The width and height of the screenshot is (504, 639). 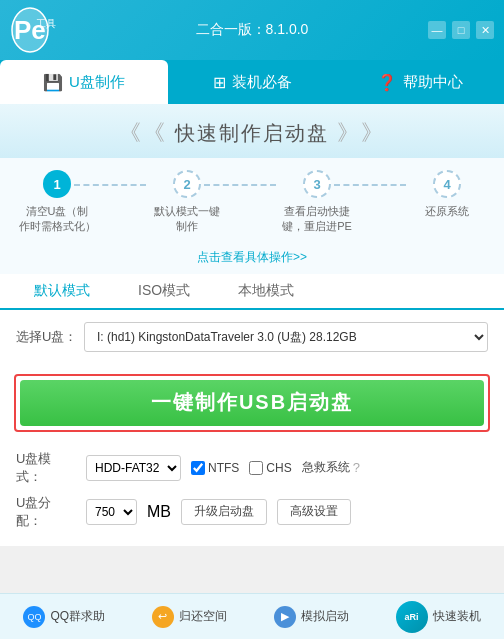 What do you see at coordinates (447, 212) in the screenshot?
I see `step-4-label: 还原系统` at bounding box center [447, 212].